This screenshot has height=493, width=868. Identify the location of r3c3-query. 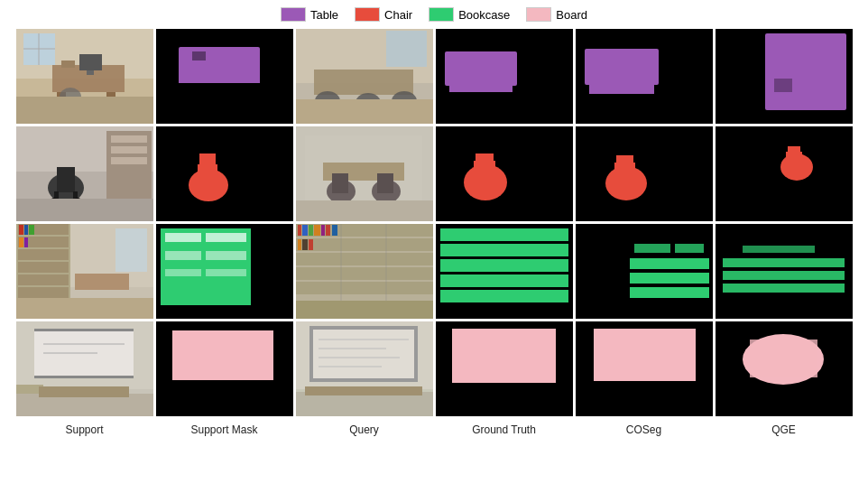
(365, 271).